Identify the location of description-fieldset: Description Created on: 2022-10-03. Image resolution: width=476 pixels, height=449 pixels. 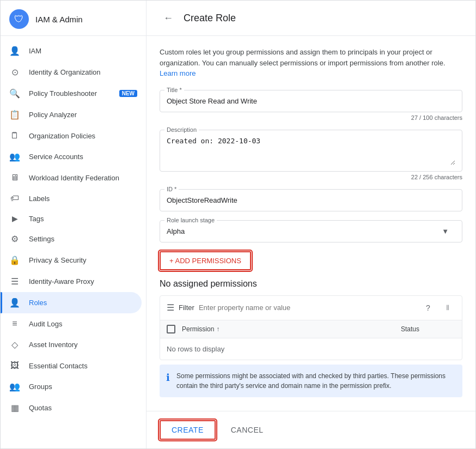
(311, 150).